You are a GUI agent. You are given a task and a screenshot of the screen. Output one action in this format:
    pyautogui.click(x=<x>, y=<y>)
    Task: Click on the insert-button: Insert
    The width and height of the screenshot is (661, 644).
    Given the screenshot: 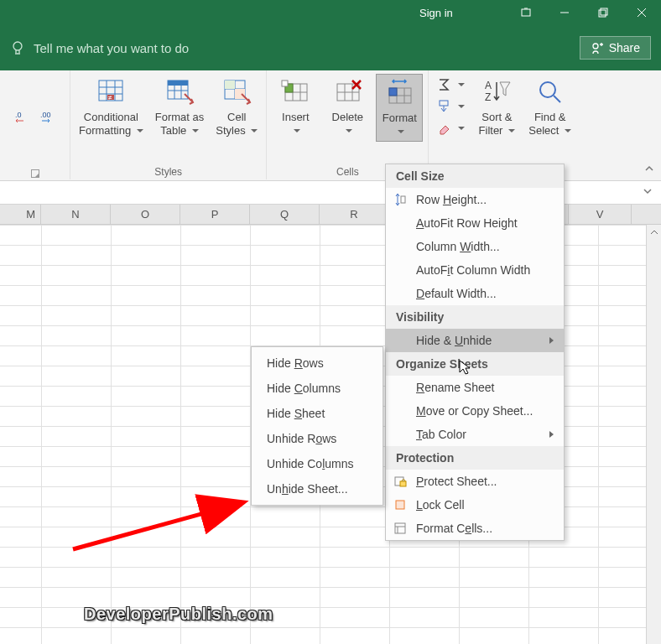 What is the action you would take?
    pyautogui.click(x=295, y=107)
    